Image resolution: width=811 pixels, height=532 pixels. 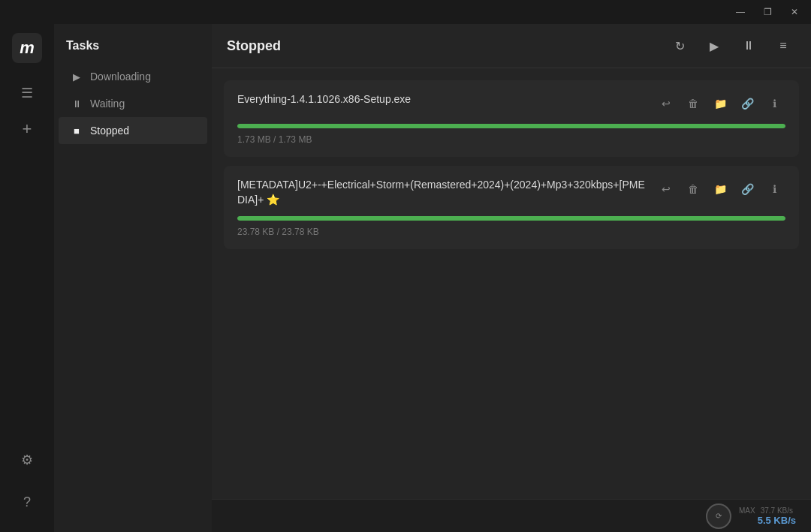 I want to click on settings-icon: ⚙, so click(x=27, y=460).